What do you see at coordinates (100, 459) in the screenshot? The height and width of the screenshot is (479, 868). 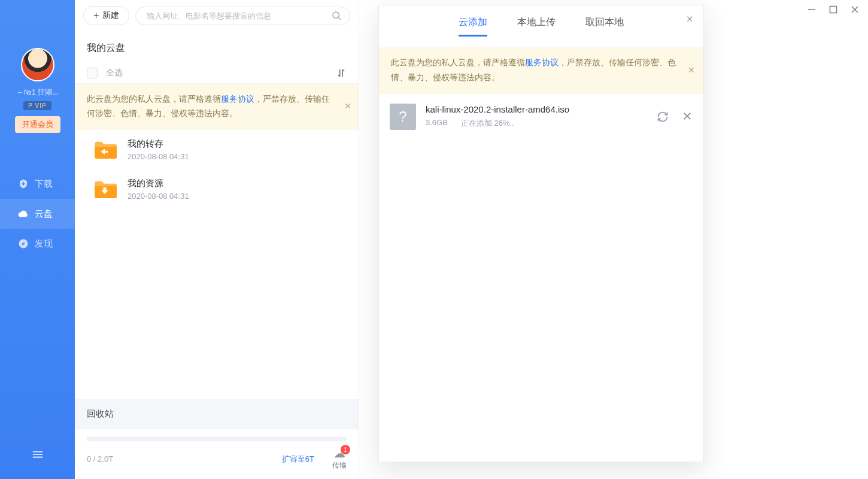 I see `storage-used: 0 / 2.0T` at bounding box center [100, 459].